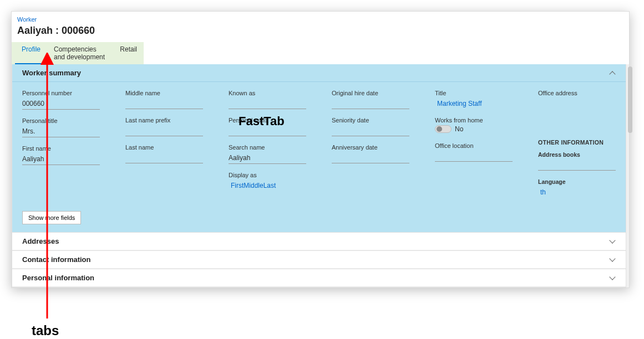 This screenshot has width=644, height=339. What do you see at coordinates (449, 129) in the screenshot?
I see `toggle-works-from-home: No` at bounding box center [449, 129].